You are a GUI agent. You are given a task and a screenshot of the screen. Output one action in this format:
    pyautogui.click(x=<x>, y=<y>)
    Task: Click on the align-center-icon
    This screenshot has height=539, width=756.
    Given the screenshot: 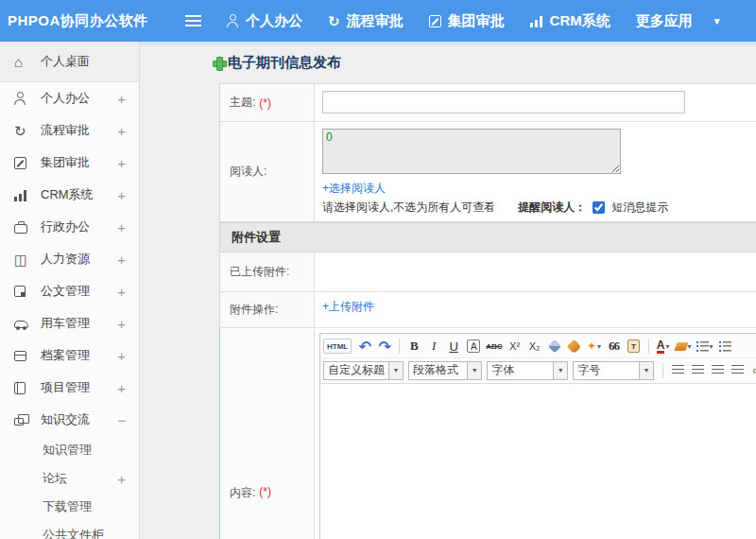 What is the action you would take?
    pyautogui.click(x=697, y=371)
    